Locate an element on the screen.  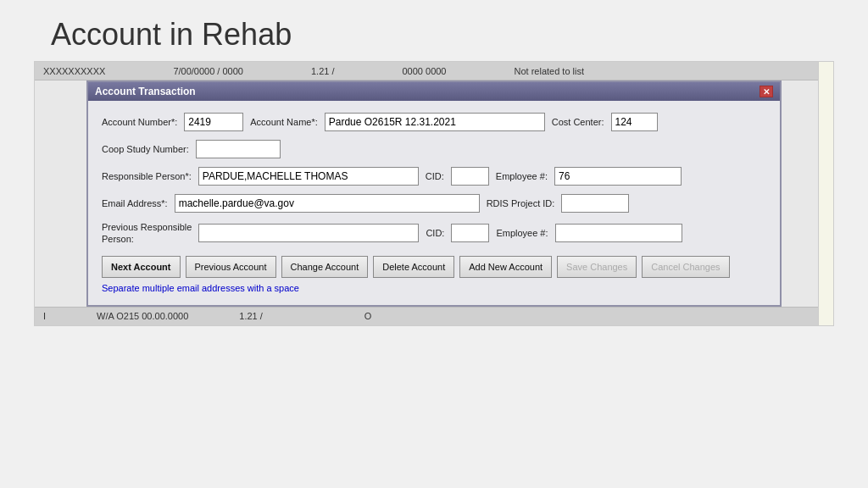
email-hint: Separate multiple email addresses with a… is located at coordinates (434, 288).